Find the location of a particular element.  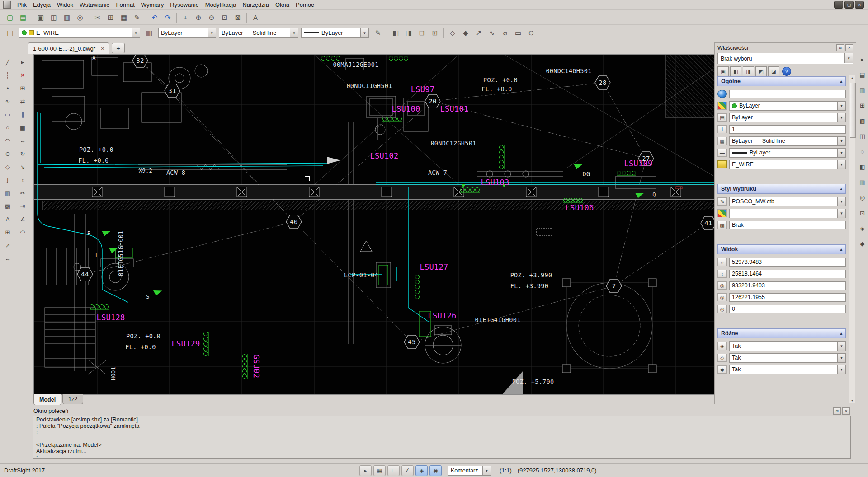

pan-icon: + is located at coordinates (185, 18).